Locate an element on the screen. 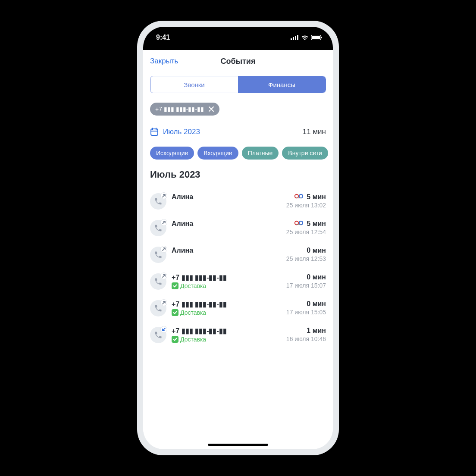 This screenshot has height=476, width=476. category-chips: Исходящие Входящие Платные Внутри сети is located at coordinates (238, 153).